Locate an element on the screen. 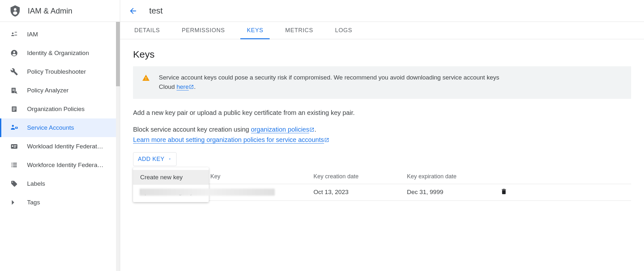 The image size is (644, 271). warning-period: . is located at coordinates (195, 87).